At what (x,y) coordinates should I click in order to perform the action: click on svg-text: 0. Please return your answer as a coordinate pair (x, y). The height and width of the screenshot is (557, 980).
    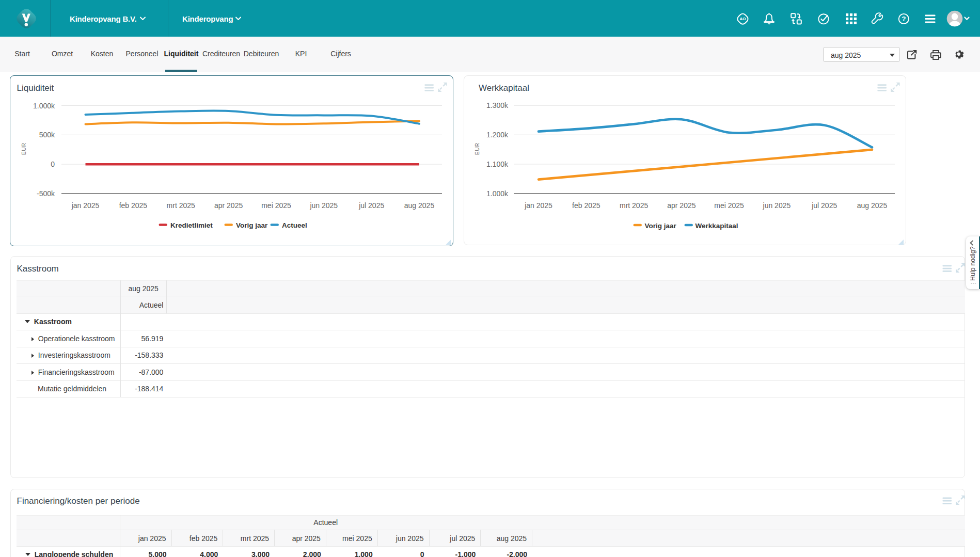
    Looking at the image, I should click on (53, 164).